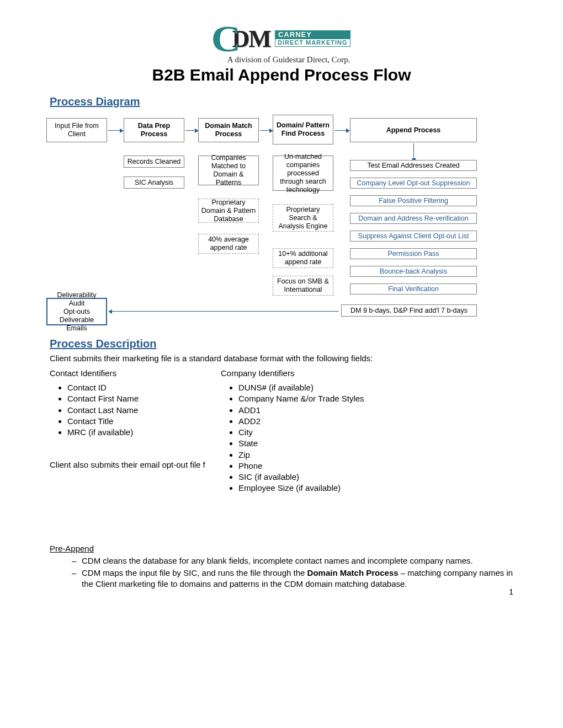 The height and width of the screenshot is (728, 563). I want to click on list-item: Phone, so click(301, 466).